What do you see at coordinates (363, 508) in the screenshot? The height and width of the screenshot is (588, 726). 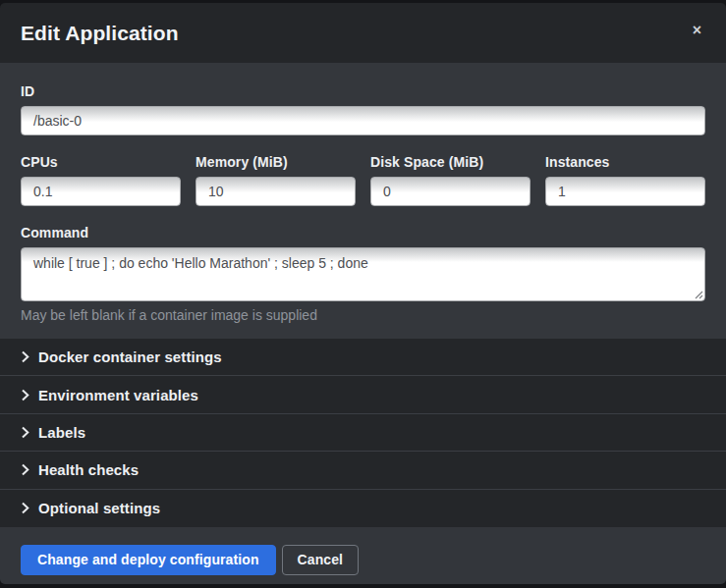 I see `section-optional-settings: Optional settings` at bounding box center [363, 508].